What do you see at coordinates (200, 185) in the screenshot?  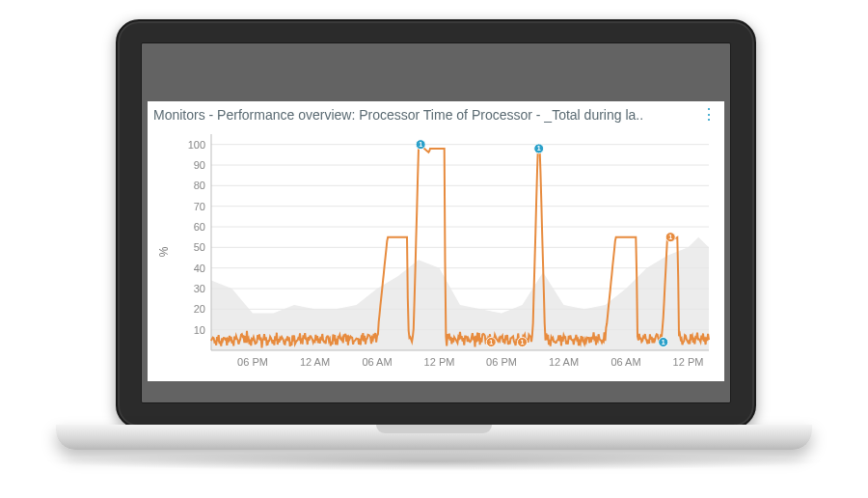 I see `y-tick-label: 80` at bounding box center [200, 185].